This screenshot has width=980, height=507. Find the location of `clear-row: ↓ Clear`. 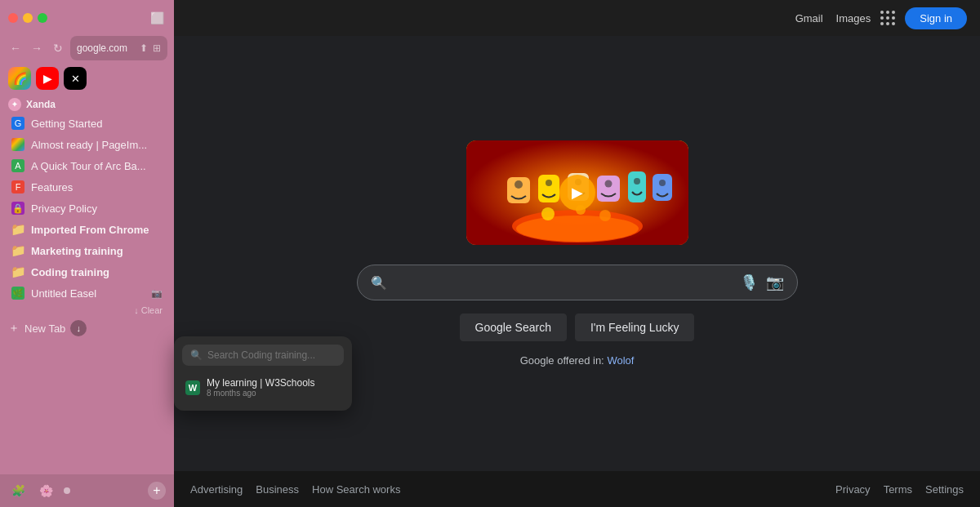

clear-row: ↓ Clear is located at coordinates (87, 310).